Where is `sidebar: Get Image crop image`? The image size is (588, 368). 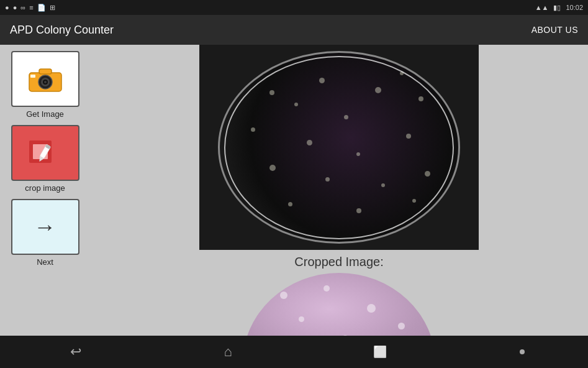
sidebar: Get Image crop image is located at coordinates (45, 190).